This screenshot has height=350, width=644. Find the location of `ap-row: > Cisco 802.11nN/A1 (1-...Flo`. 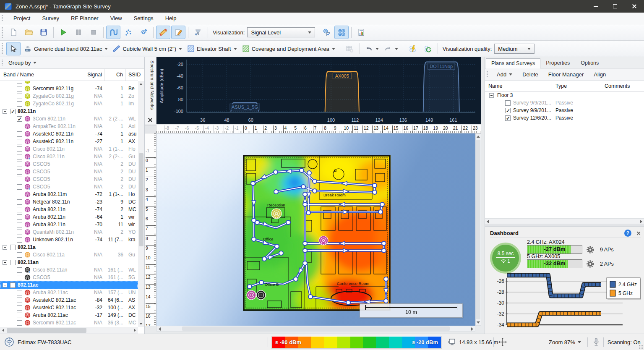

ap-row: > Cisco 802.11nN/A1 (1-...Flo is located at coordinates (69, 149).